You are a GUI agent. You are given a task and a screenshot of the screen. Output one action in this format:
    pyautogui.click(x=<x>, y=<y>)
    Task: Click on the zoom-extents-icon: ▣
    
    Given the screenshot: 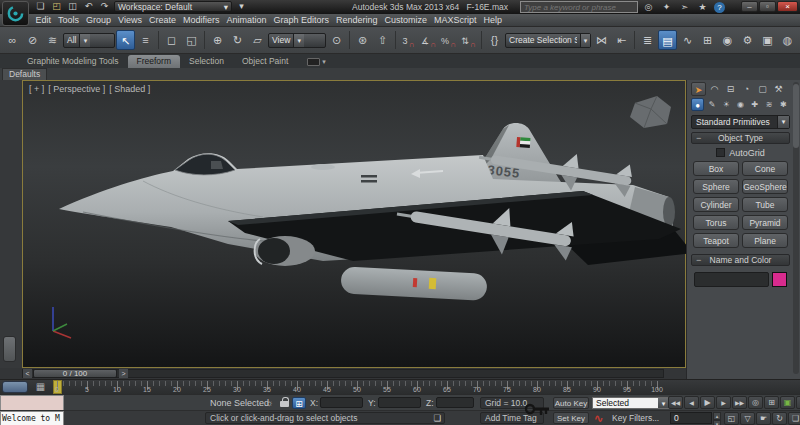 What is the action you would take?
    pyautogui.click(x=788, y=402)
    